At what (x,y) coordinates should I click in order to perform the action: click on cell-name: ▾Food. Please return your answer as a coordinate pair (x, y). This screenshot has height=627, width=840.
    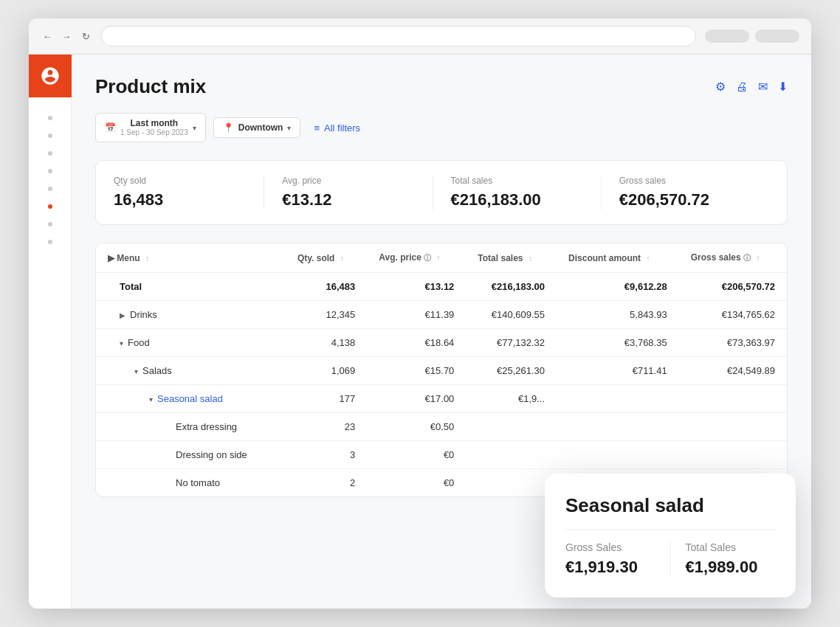
    Looking at the image, I should click on (190, 343).